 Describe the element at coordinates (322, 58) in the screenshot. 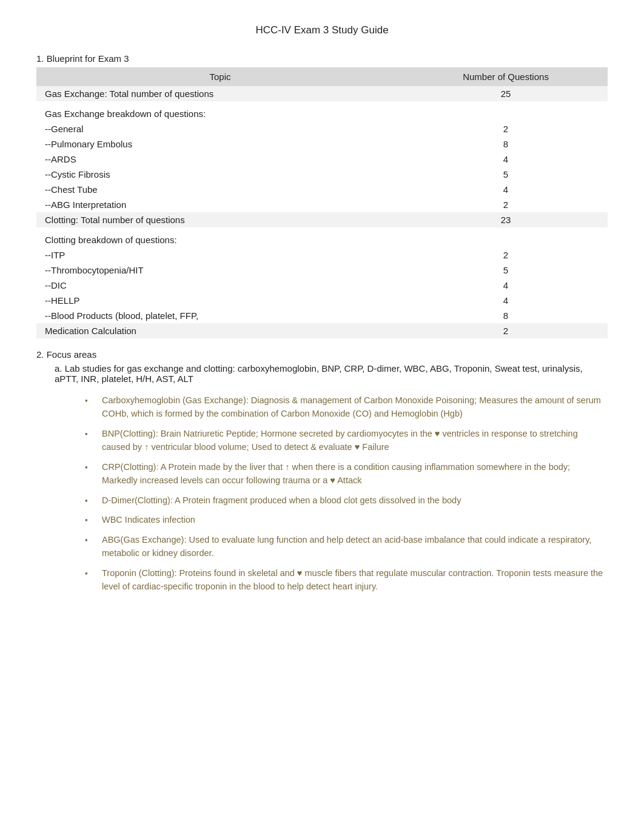

I see `section1-label: 1. Blueprint for Exam 3` at that location.